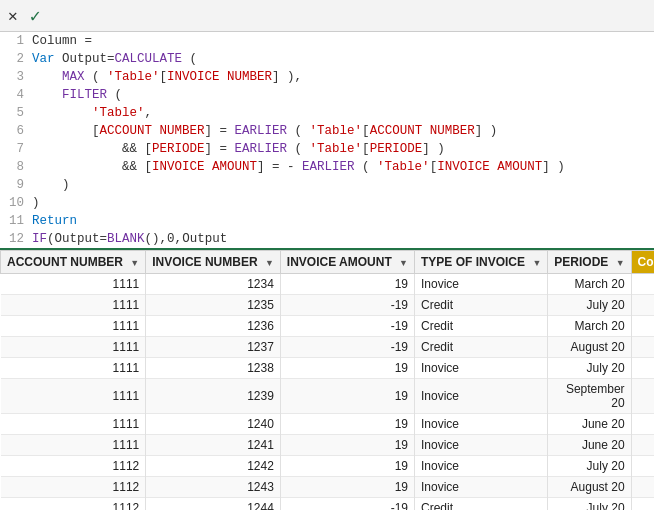 Image resolution: width=654 pixels, height=510 pixels. I want to click on line-content: IF(Output=BLANK(),0,Output, so click(341, 239).